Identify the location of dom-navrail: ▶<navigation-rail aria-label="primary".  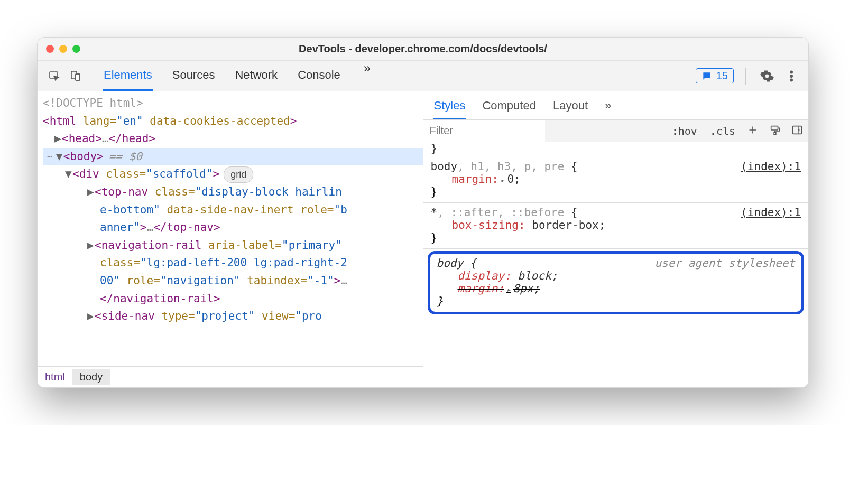
(233, 246).